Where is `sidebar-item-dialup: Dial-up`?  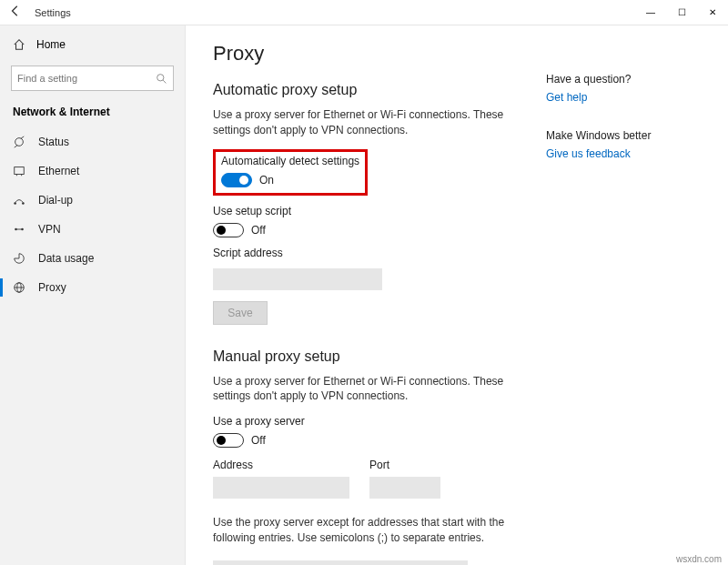
sidebar-item-dialup: Dial-up is located at coordinates (93, 200).